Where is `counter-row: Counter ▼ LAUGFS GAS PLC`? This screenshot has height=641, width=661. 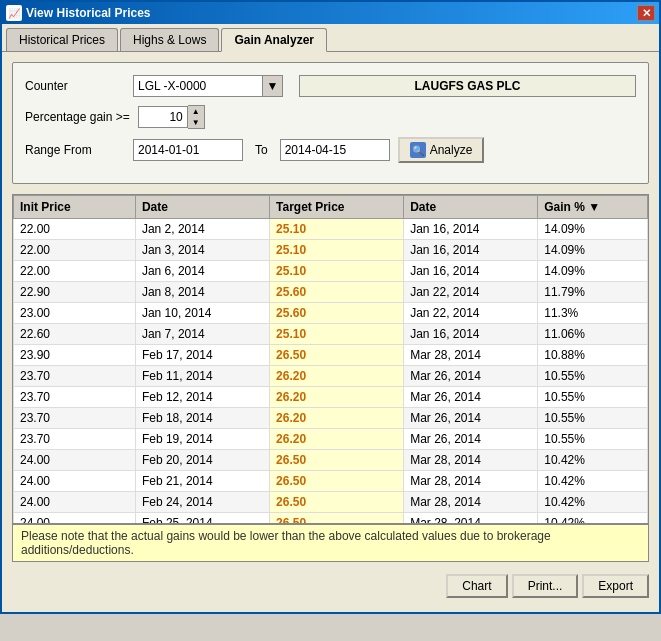 counter-row: Counter ▼ LAUGFS GAS PLC is located at coordinates (330, 86).